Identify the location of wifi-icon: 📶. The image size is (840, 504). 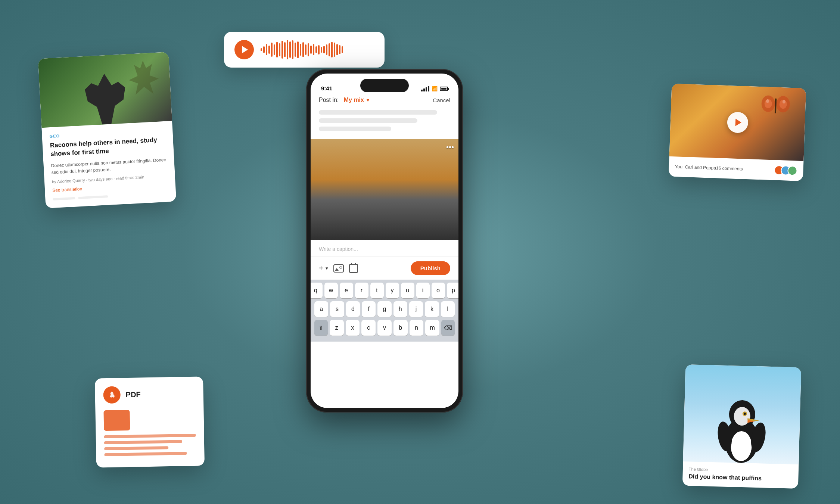
(435, 89).